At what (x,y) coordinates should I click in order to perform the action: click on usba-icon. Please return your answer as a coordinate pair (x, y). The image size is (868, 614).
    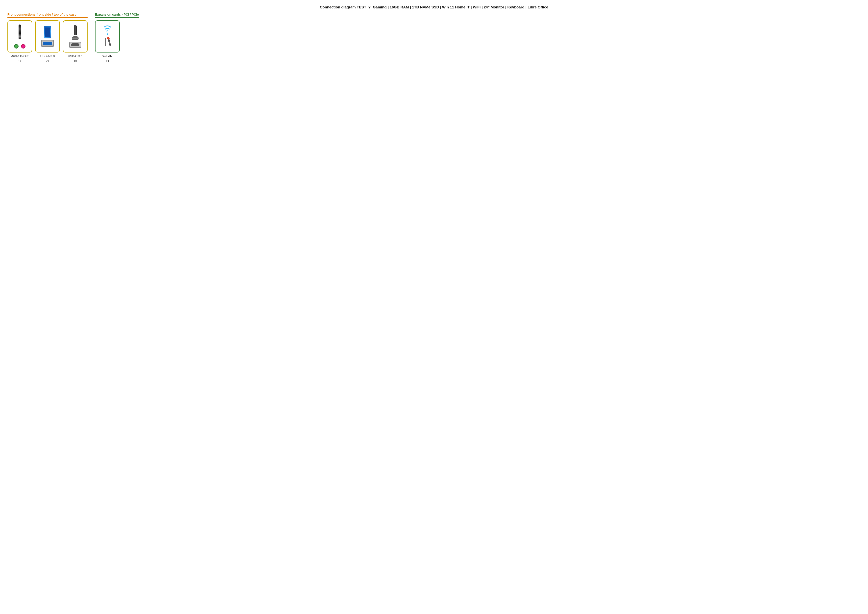
    Looking at the image, I should click on (48, 36).